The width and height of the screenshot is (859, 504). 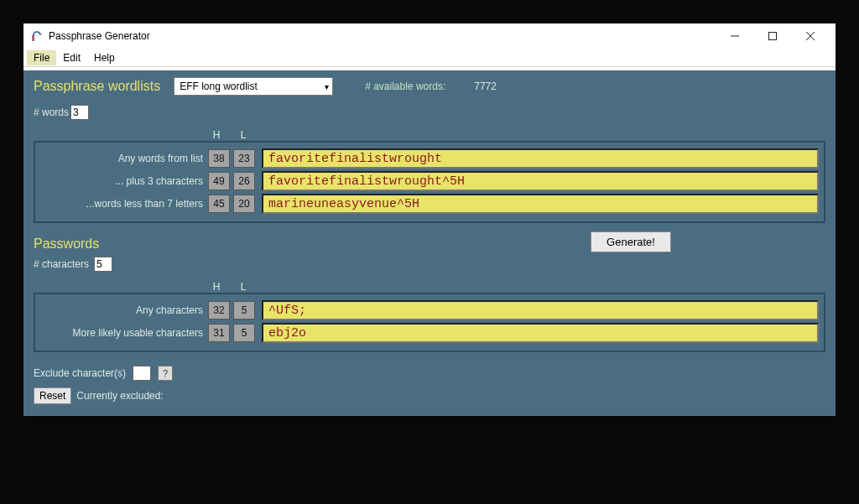 I want to click on num-words-input: 3, so click(x=80, y=112).